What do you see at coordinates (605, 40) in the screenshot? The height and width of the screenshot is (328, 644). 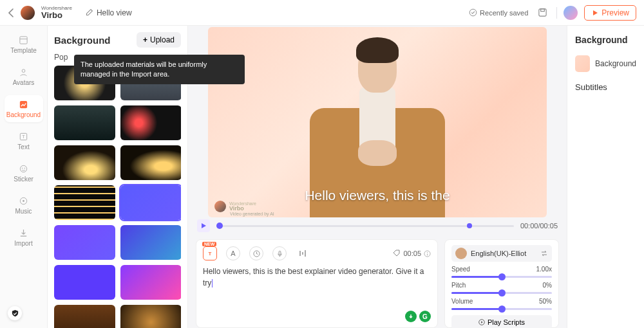 I see `right-title: Background` at bounding box center [605, 40].